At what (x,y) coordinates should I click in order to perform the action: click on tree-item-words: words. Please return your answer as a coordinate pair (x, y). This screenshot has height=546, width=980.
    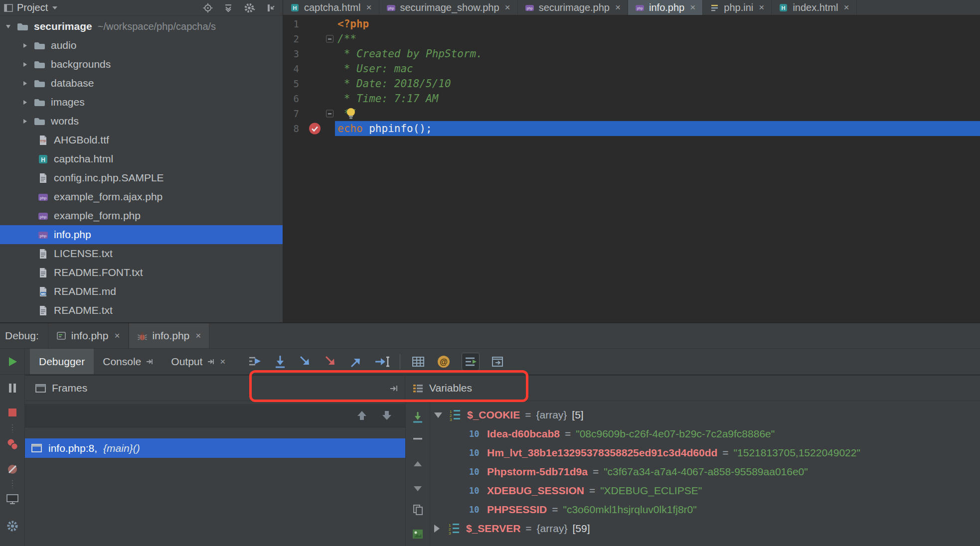
    Looking at the image, I should click on (142, 121).